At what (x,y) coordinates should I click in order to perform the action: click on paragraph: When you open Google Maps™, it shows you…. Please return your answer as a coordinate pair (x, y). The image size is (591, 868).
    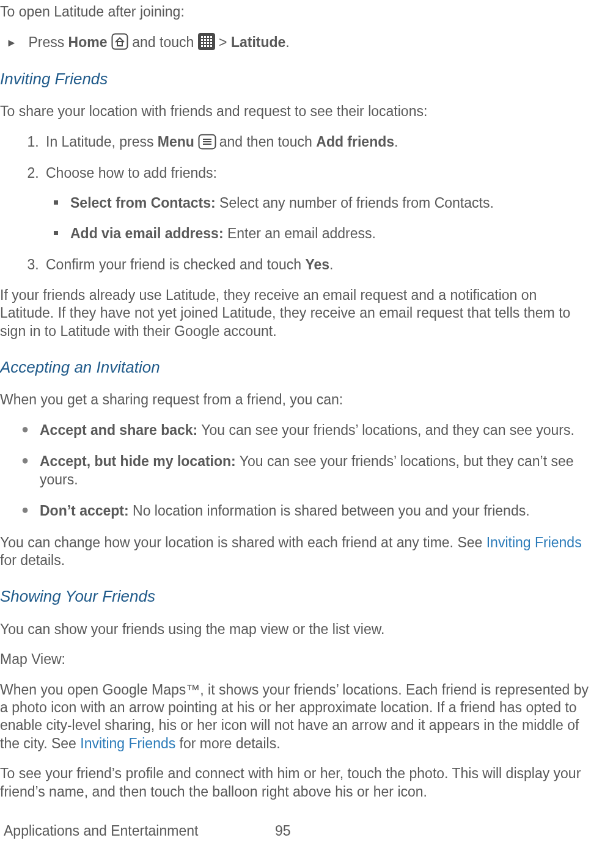
    Looking at the image, I should click on (296, 717).